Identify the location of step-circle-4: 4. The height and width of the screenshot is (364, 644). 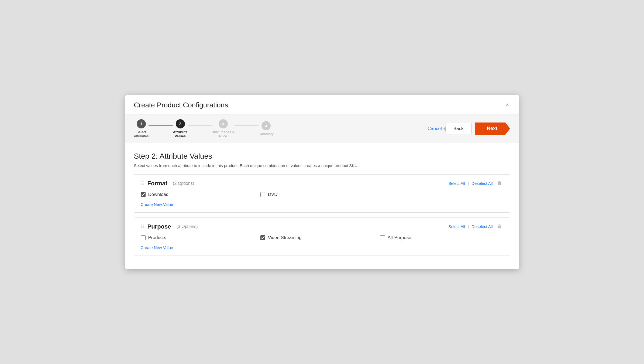
(266, 126).